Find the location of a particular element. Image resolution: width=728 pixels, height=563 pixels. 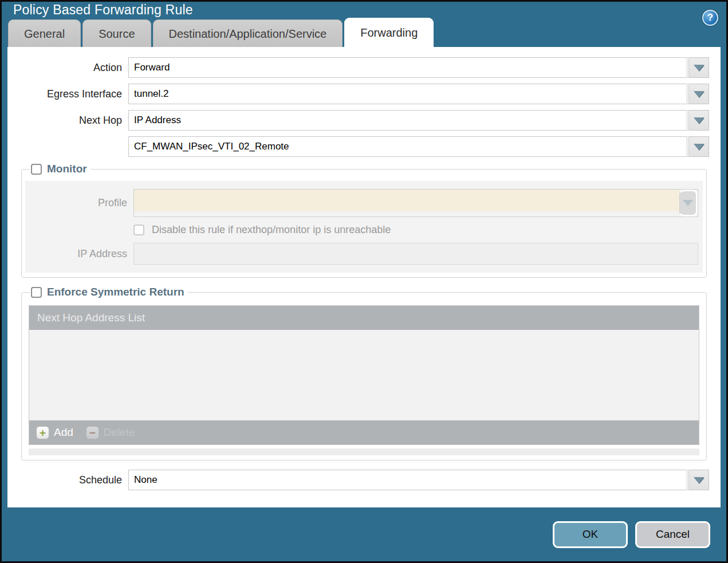

help-icon: ? is located at coordinates (710, 18).